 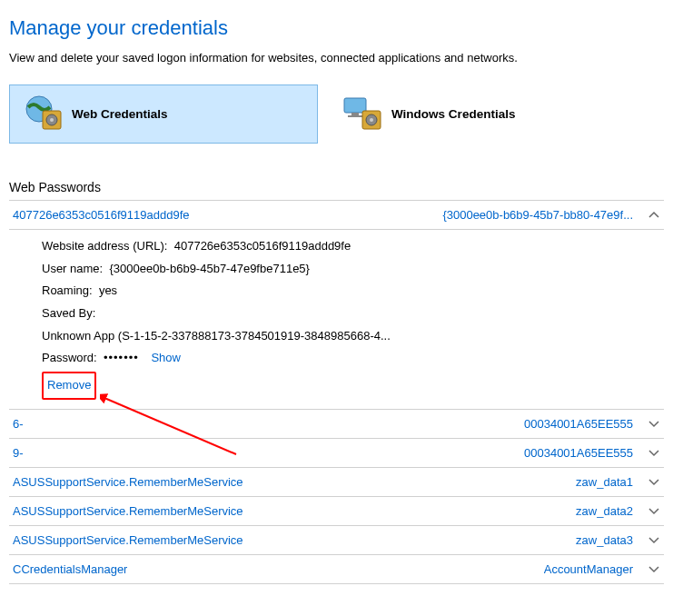 What do you see at coordinates (336, 214) in the screenshot?
I see `credential-row-expanded: 407726e6353c0516f9119addd9fe {3000ee0b-b…` at bounding box center [336, 214].